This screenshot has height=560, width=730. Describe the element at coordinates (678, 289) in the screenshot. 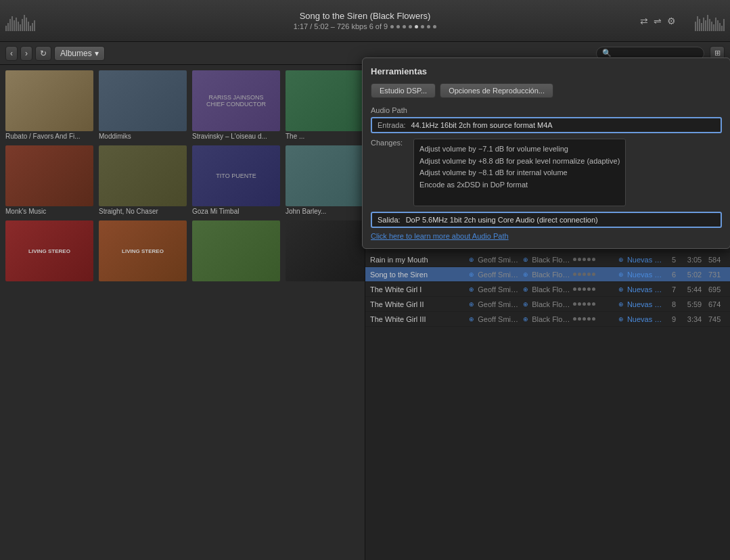

I see `track-cell: 7` at that location.